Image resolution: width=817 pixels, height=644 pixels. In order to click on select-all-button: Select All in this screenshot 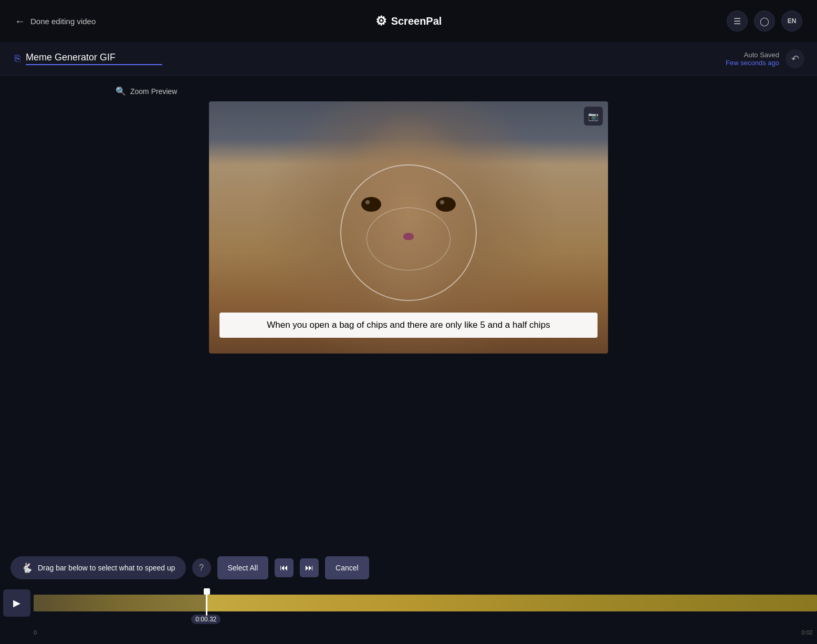, I will do `click(243, 568)`.